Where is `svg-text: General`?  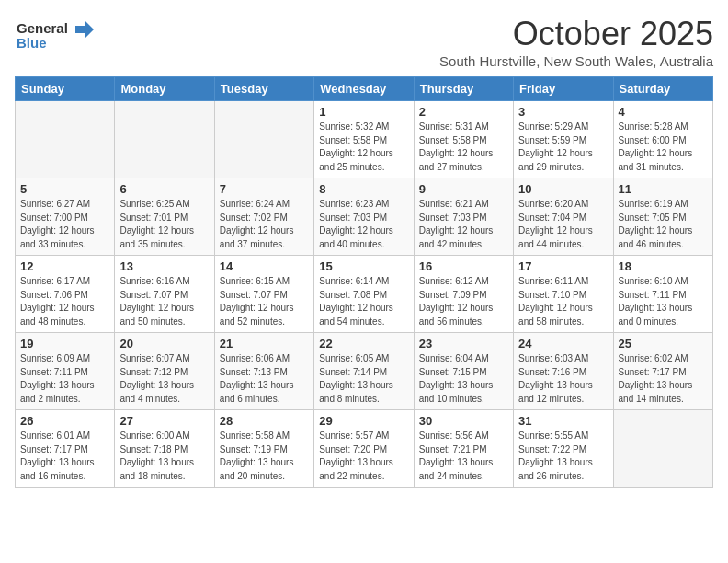
svg-text: General is located at coordinates (42, 28).